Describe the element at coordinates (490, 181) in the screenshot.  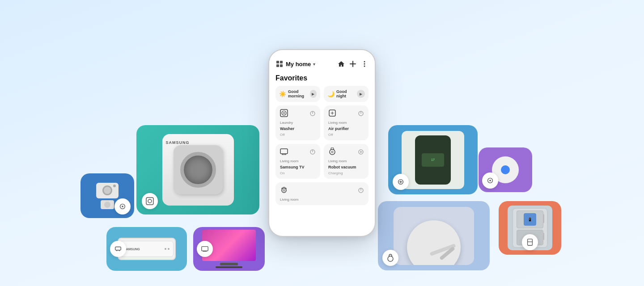
I see `google-badge` at that location.